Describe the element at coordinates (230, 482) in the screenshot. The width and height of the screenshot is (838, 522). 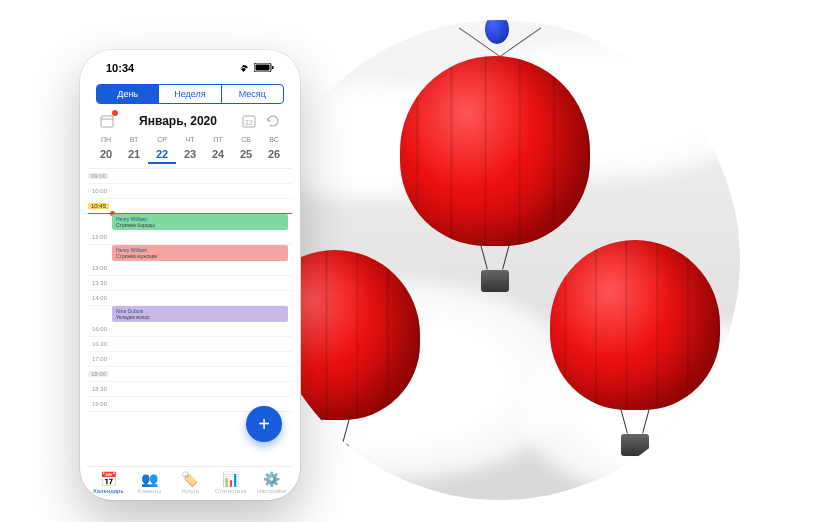
I see `tab-stats: 📊 Статистика` at that location.